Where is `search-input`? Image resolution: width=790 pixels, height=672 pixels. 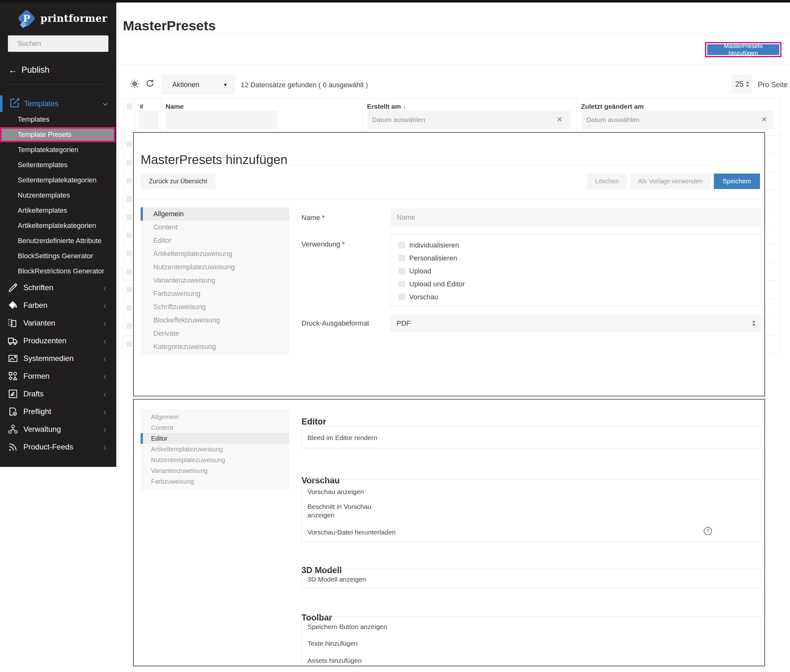
search-input is located at coordinates (63, 43).